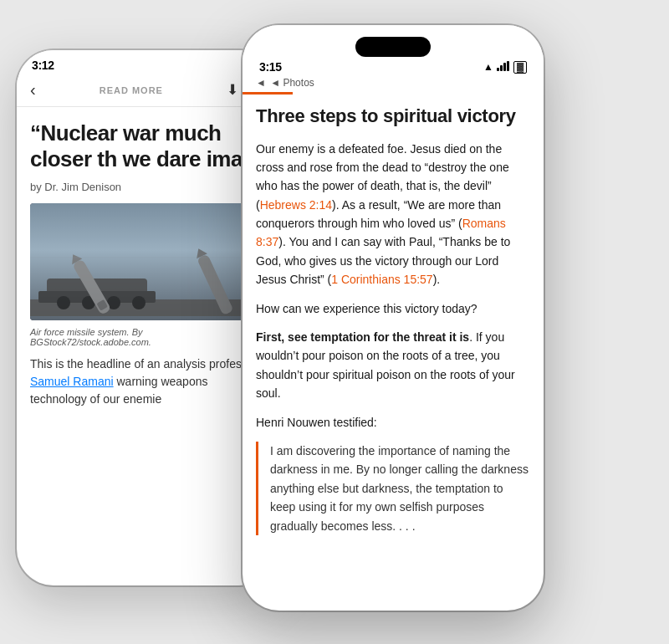 The width and height of the screenshot is (669, 644). Describe the element at coordinates (393, 214) in the screenshot. I see `front-para1: Our enemy is a defeated foe. Jesus died …` at that location.